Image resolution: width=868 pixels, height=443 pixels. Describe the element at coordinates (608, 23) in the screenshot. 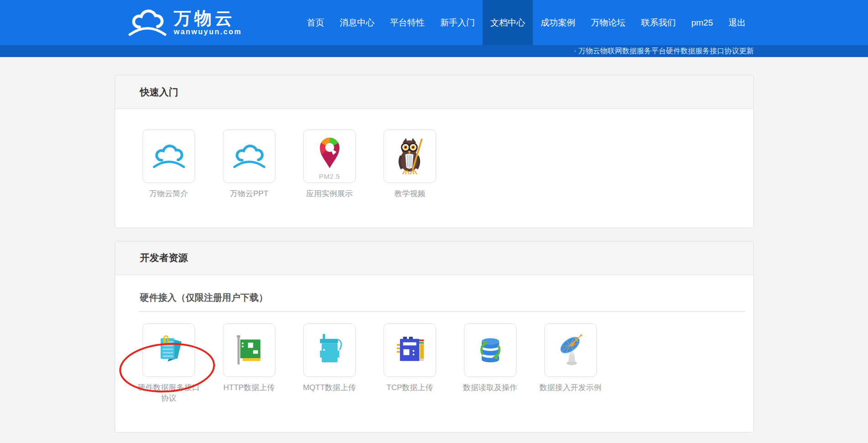

I see `nav-item-forum: 万物论坛` at that location.